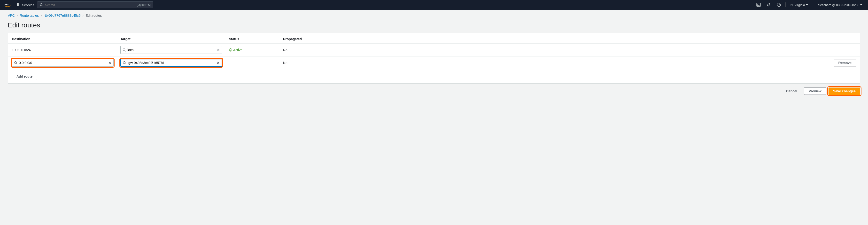  What do you see at coordinates (758, 5) in the screenshot?
I see `cloudshell-button` at bounding box center [758, 5].